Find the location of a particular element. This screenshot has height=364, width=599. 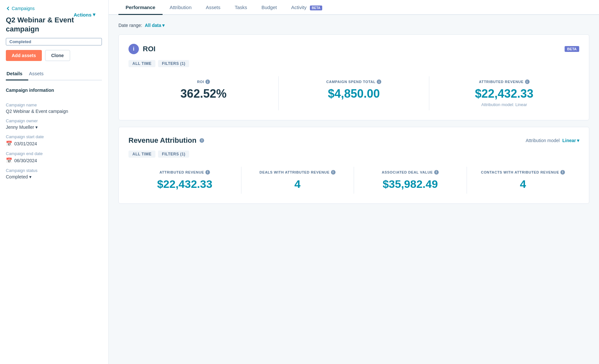

ra-deal-value-label: ASSOCIATED DEAL VALUE i is located at coordinates (410, 172).